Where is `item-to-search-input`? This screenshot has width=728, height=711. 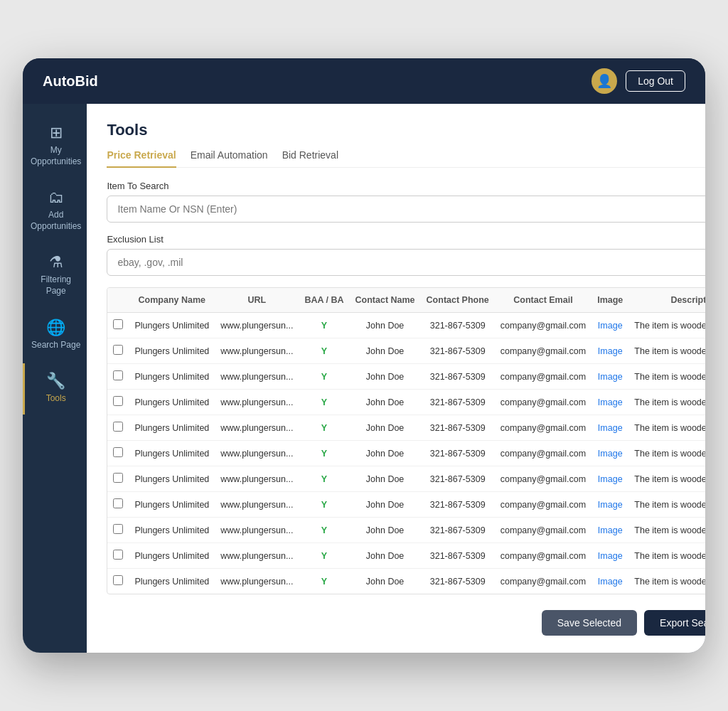 item-to-search-input is located at coordinates (406, 209).